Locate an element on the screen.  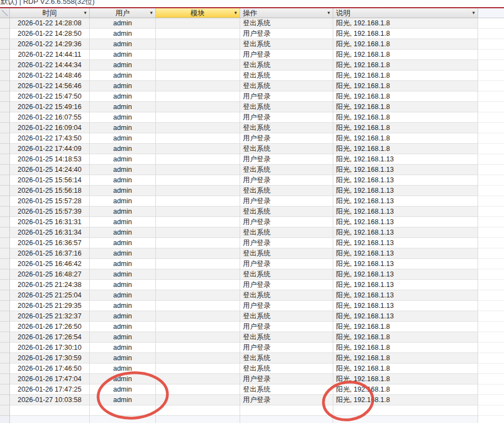
cell-user is located at coordinates (123, 411).